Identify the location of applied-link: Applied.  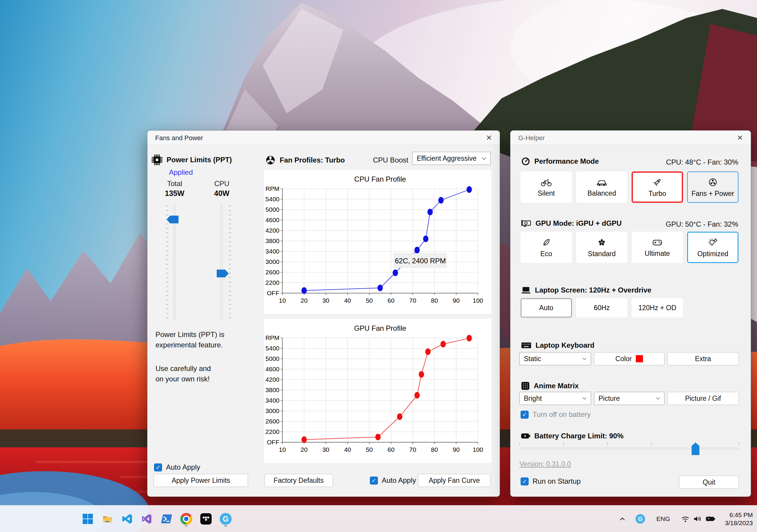
(181, 173).